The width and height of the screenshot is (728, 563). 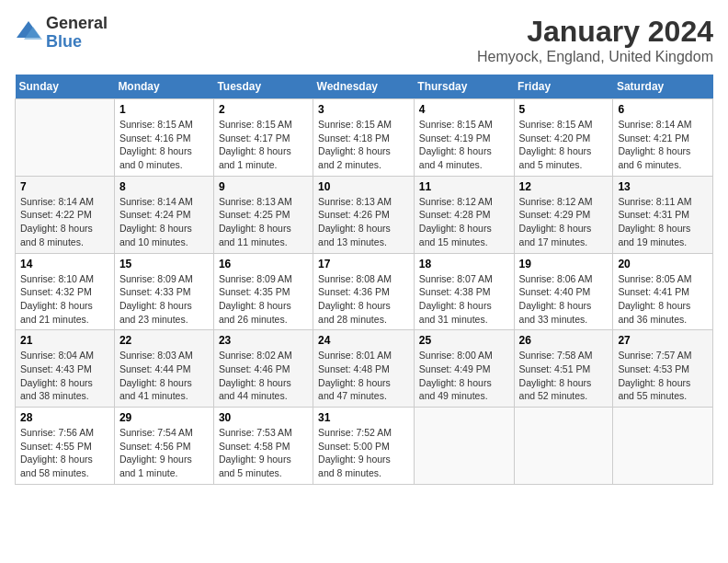 What do you see at coordinates (164, 446) in the screenshot?
I see `calendar-cell: 29Sunrise: 7:54 AMSunset: 4:56 PMDayligh…` at bounding box center [164, 446].